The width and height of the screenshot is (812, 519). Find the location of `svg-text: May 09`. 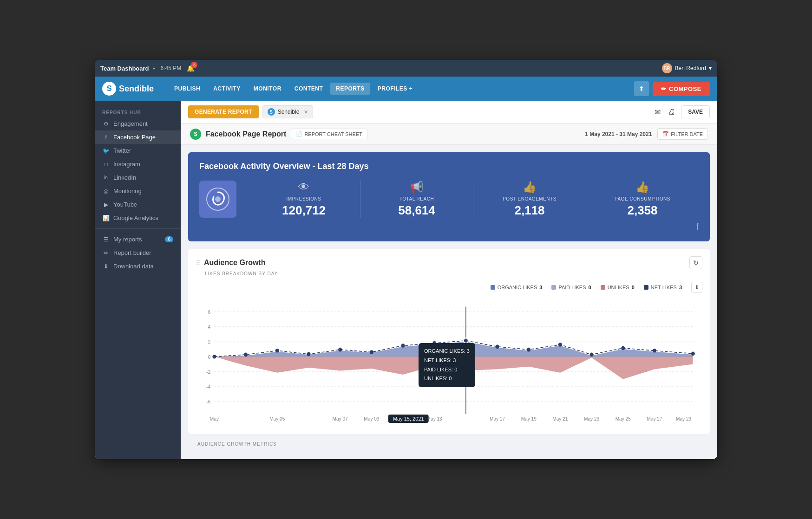

svg-text: May 09 is located at coordinates (372, 419).